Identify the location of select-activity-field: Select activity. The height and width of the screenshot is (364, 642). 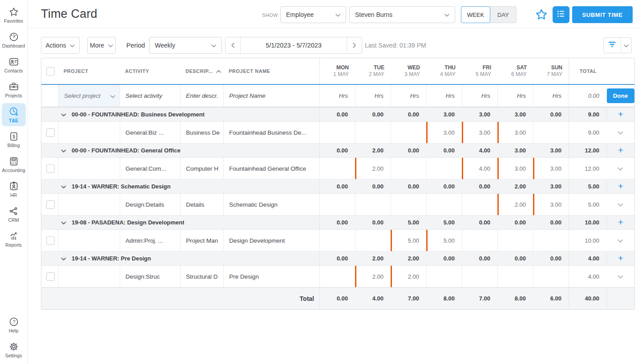
(150, 96).